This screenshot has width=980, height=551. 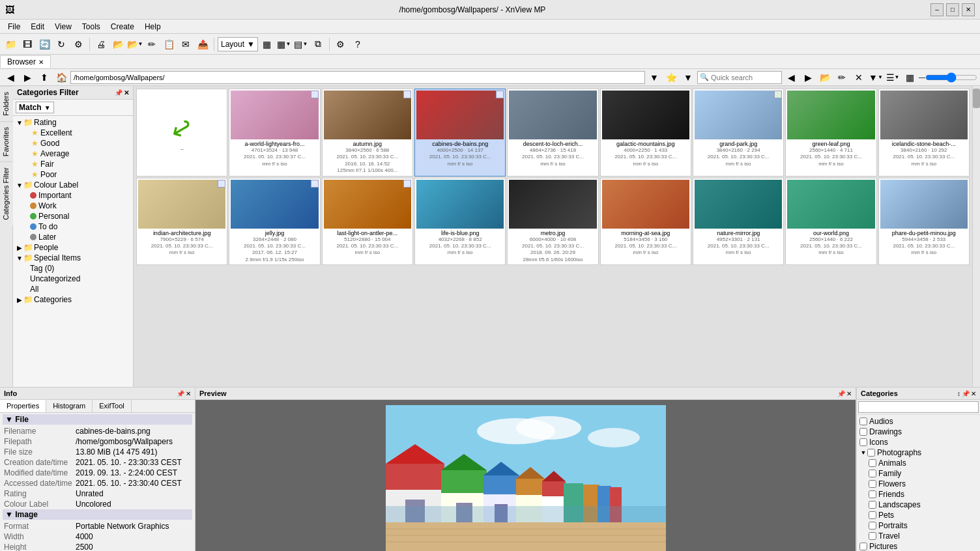 I want to click on maximize-button: □, so click(x=953, y=10).